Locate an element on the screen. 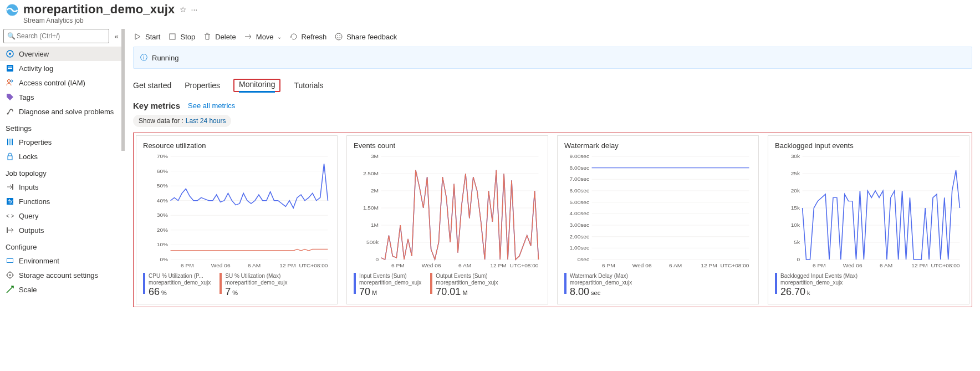 The width and height of the screenshot is (980, 371). nav-item-inputs: Inputs is located at coordinates (62, 187).